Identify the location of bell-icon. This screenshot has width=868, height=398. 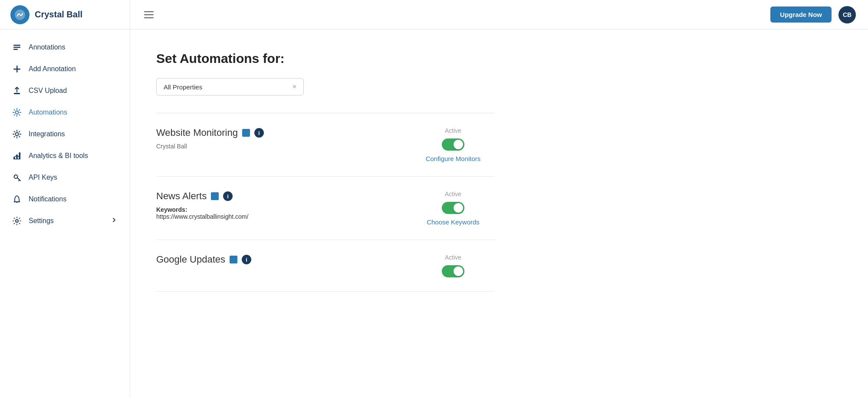
(17, 199).